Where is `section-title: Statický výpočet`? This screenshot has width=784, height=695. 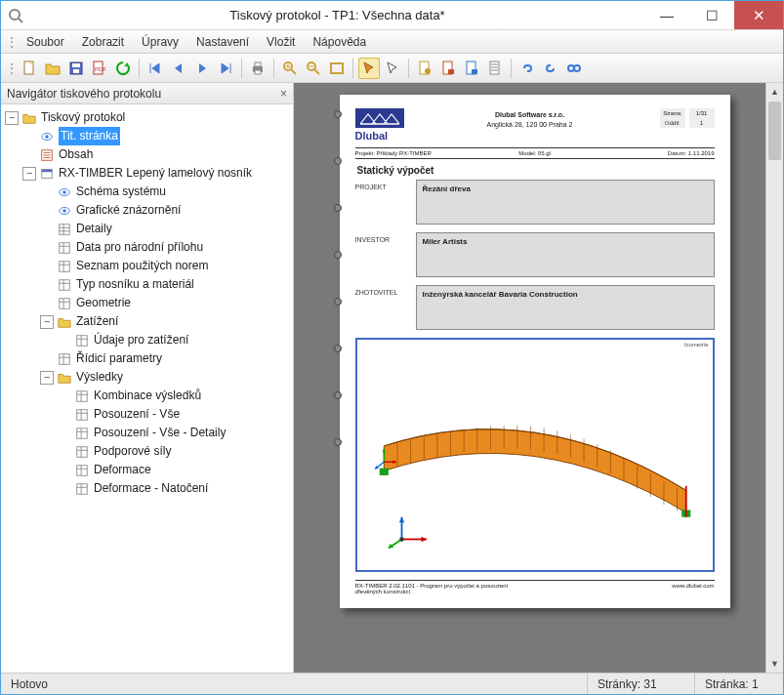 section-title: Statický výpočet is located at coordinates (535, 170).